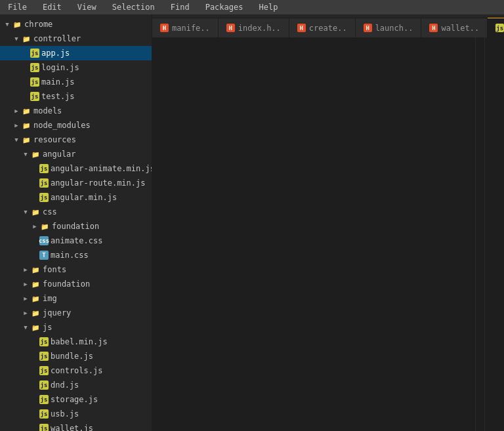 The image size is (504, 431). What do you see at coordinates (76, 96) in the screenshot?
I see `sidebar-item-test-js: ▶ js test.js` at bounding box center [76, 96].